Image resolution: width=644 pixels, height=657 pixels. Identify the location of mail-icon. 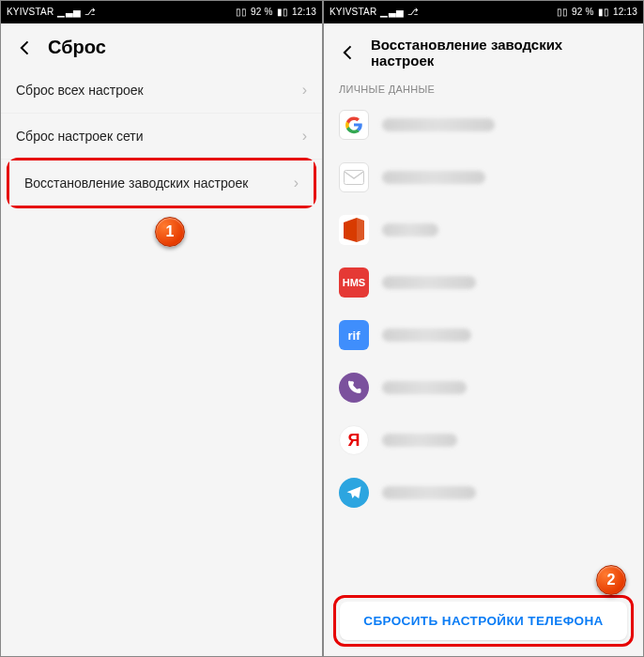
(354, 177).